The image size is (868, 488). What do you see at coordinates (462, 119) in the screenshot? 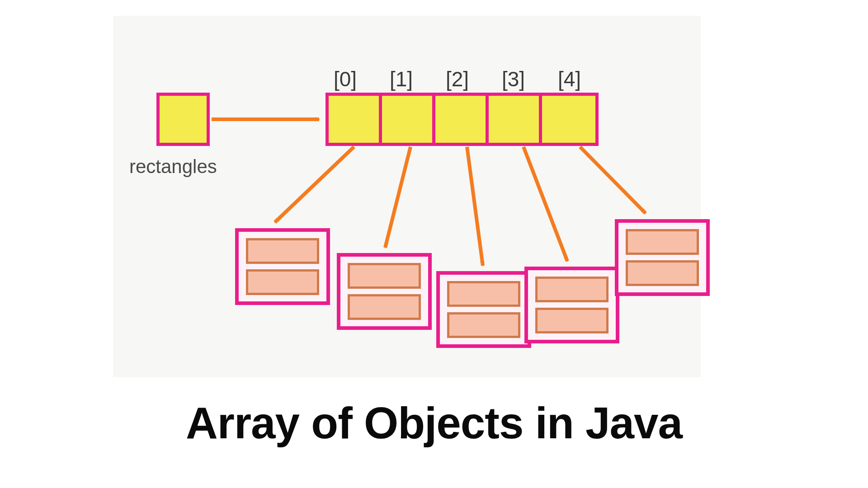
I see `array-row` at bounding box center [462, 119].